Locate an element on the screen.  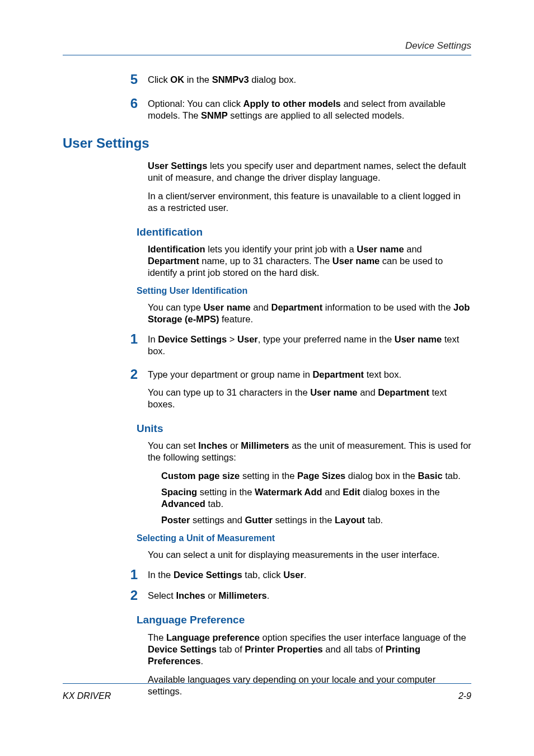
text: , type your preferred name in the is located at coordinates (326, 339).